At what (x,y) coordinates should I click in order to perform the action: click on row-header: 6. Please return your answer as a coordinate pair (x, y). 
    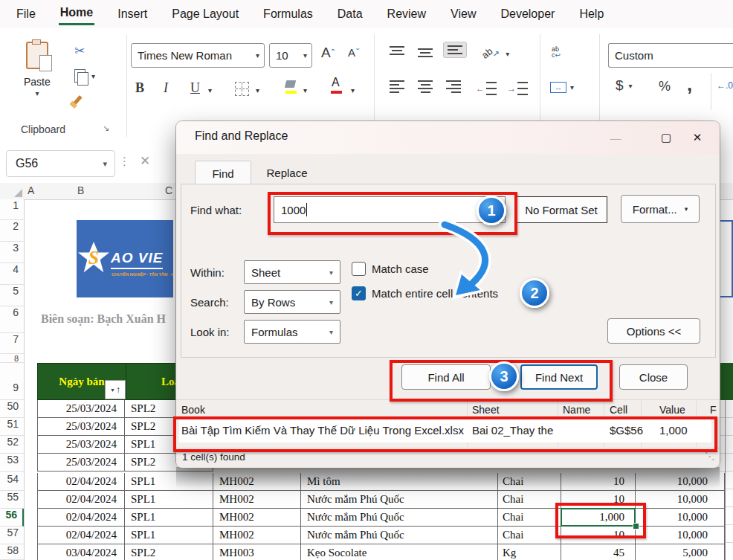
    Looking at the image, I should click on (12, 320).